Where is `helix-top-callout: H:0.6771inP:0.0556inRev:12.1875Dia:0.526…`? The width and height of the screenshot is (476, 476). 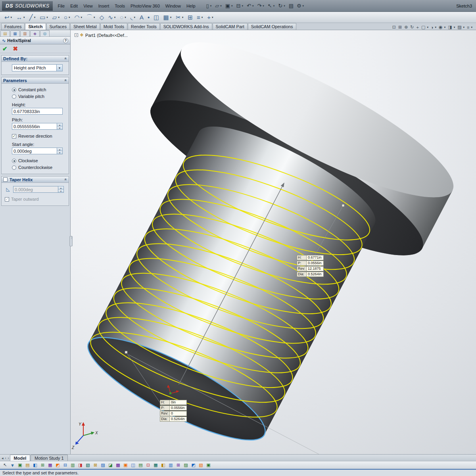 helix-top-callout: H:0.6771inP:0.0556inRev:12.1875Dia:0.526… is located at coordinates (310, 266).